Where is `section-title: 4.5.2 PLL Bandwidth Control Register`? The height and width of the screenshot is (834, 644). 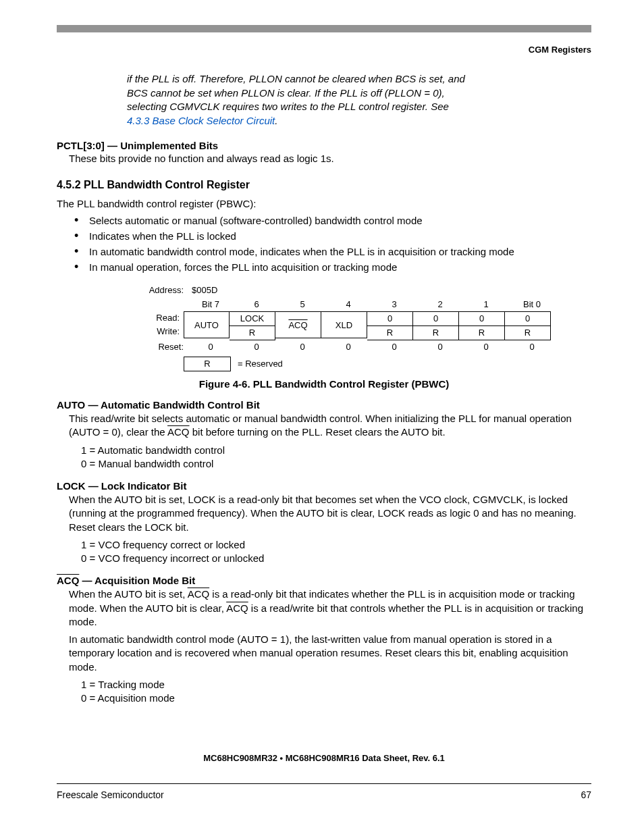
section-title: 4.5.2 PLL Bandwidth Control Register is located at coordinates (324, 185).